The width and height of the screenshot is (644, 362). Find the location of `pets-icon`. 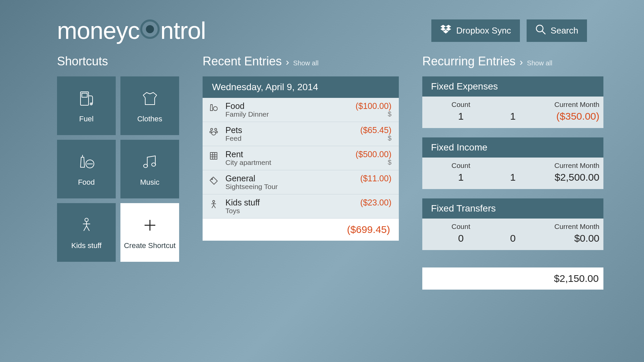

pets-icon is located at coordinates (215, 134).